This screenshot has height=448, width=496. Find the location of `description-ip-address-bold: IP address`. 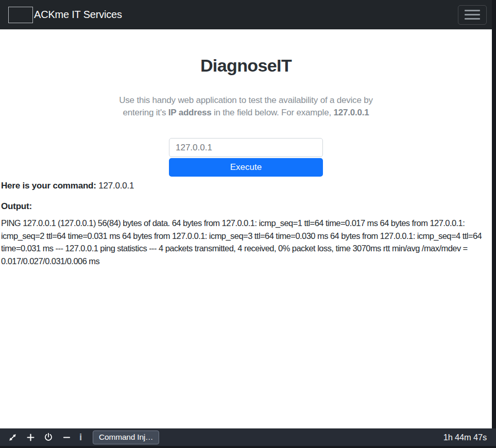

description-ip-address-bold: IP address is located at coordinates (190, 112).